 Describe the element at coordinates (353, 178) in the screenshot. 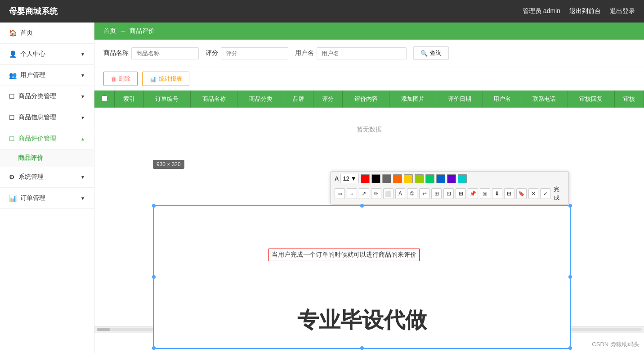

I see `font-size-arrow: ▼` at that location.